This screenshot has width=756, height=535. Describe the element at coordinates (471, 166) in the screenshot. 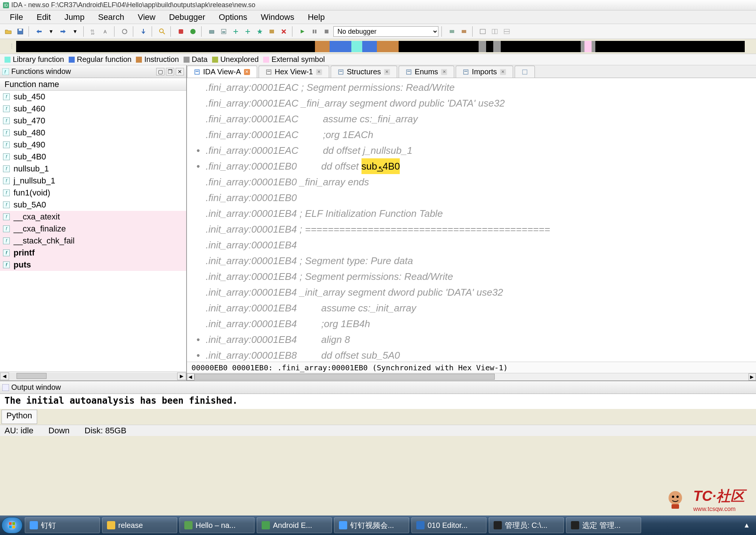

I see `disasm-line: •.fini_array:00001EB0 dd offset sub_4B0↖` at that location.